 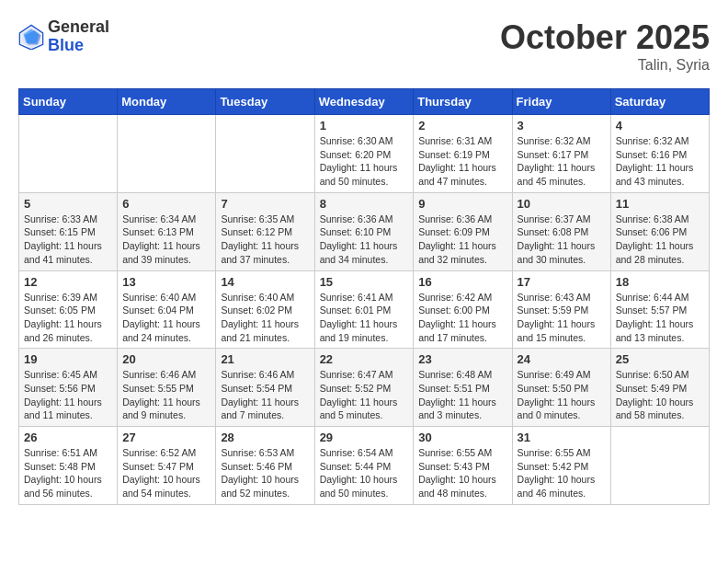 What do you see at coordinates (562, 204) in the screenshot?
I see `day-number: 10` at bounding box center [562, 204].